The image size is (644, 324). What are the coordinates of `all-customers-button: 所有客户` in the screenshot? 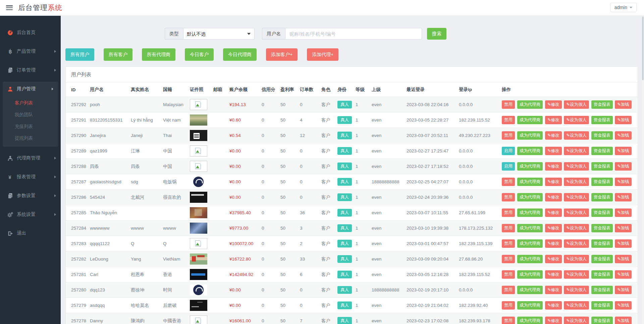 It's located at (118, 54).